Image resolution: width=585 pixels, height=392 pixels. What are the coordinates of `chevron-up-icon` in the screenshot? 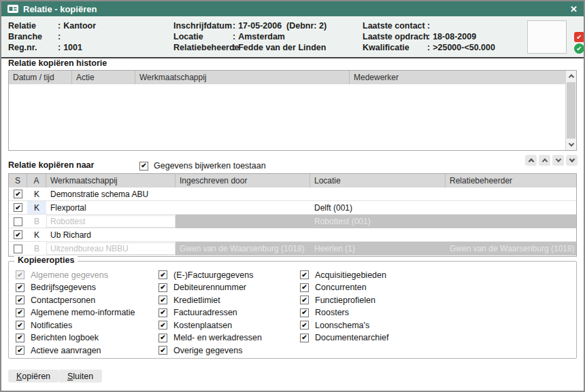 It's located at (544, 161).